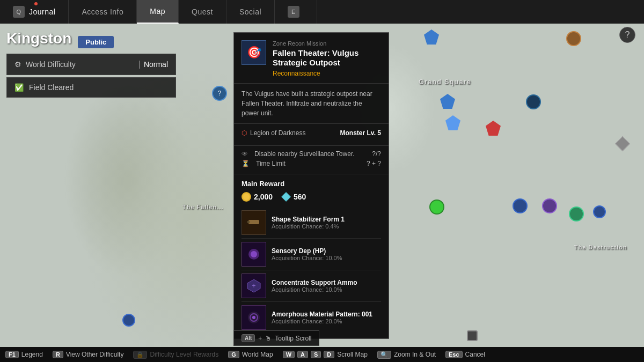 Image resolution: width=644 pixels, height=362 pixels. What do you see at coordinates (293, 338) in the screenshot?
I see `scroll-label: Tooltip Scroll` at bounding box center [293, 338].